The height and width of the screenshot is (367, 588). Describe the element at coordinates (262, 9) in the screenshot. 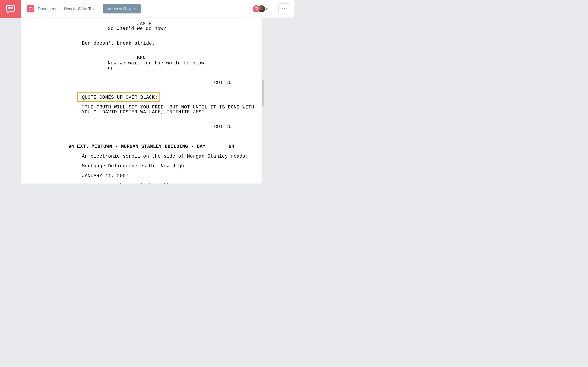

I see `collaborator-avatars` at that location.